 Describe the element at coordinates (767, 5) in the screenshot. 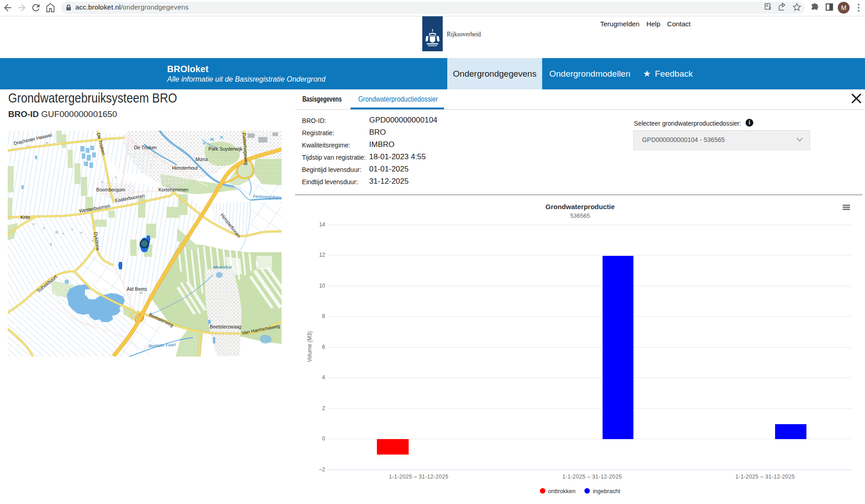

I see `svg-text: G` at that location.